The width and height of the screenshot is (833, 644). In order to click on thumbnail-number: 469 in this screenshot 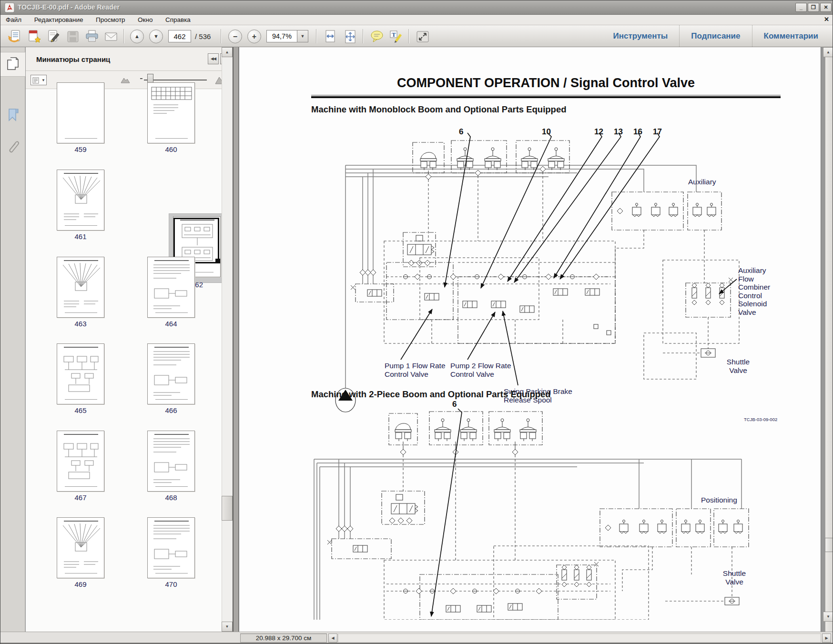, I will do `click(81, 584)`.